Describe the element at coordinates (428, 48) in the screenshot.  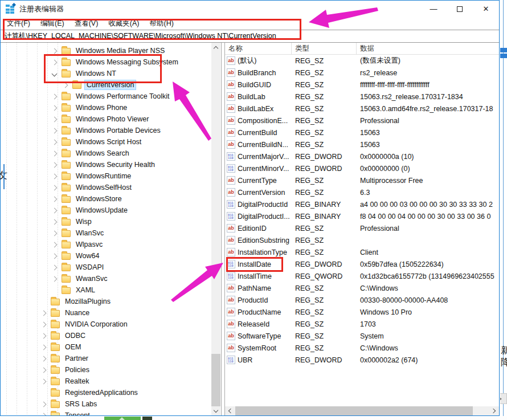
I see `column-header: 数据` at that location.